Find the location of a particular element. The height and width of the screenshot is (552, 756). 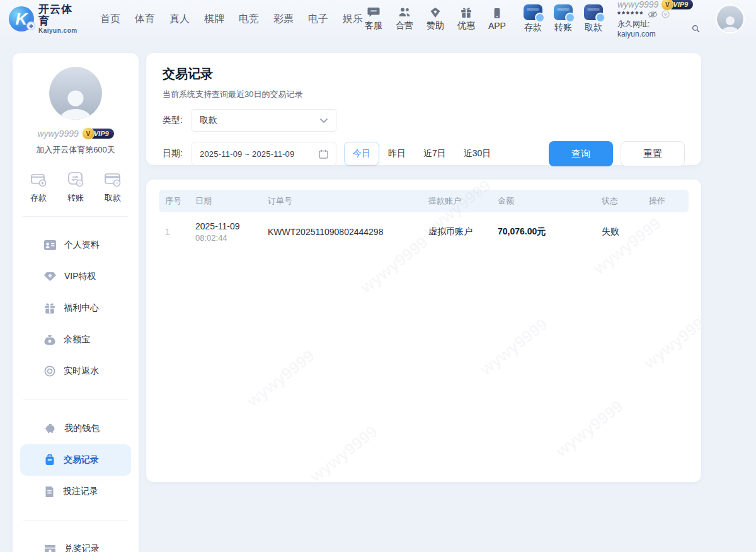

promotions-button: 优惠 is located at coordinates (466, 19).